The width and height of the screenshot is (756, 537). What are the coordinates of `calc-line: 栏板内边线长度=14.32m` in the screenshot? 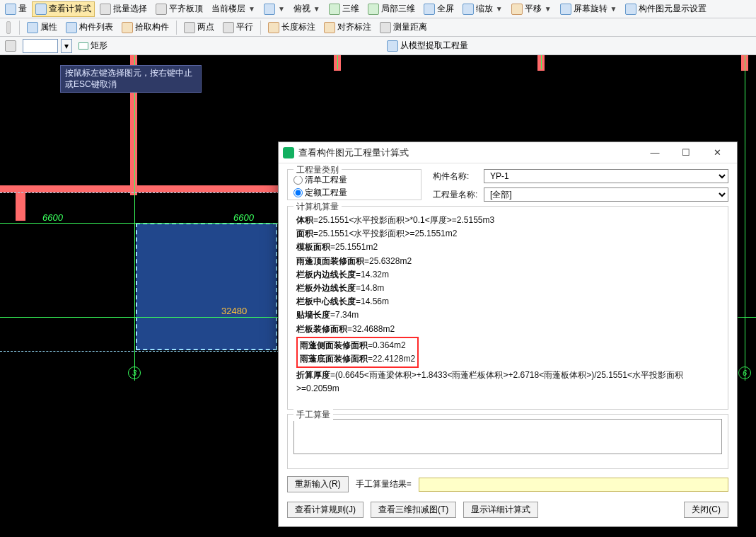 It's located at (508, 275).